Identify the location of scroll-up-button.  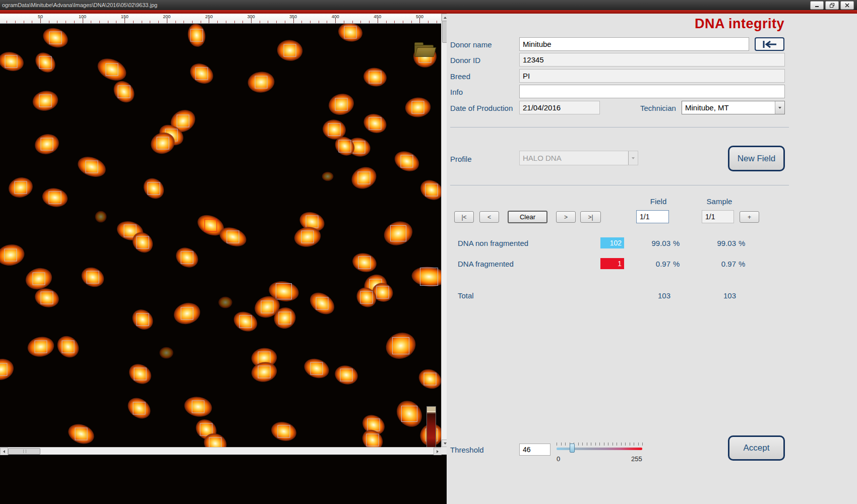
(444, 17).